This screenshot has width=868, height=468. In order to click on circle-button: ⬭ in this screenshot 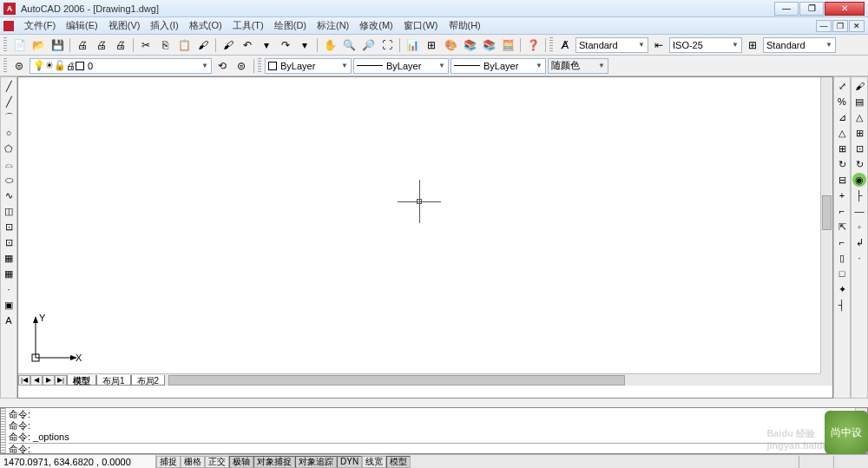, I will do `click(9, 180)`.